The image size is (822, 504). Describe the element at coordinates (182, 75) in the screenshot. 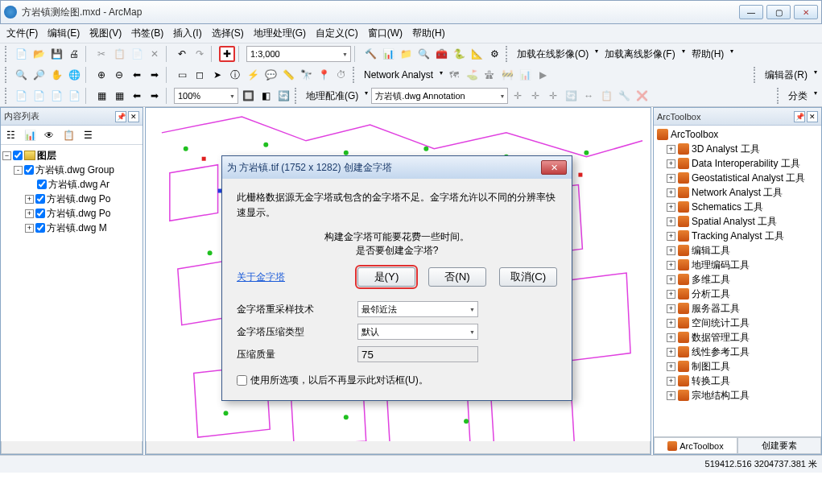

I see `select-icon: ▭` at that location.